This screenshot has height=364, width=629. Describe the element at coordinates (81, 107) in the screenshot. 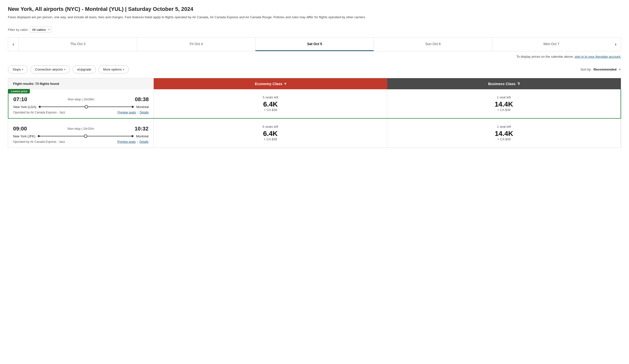

I see `flight-route-1: New York (LGA) Montréal` at that location.